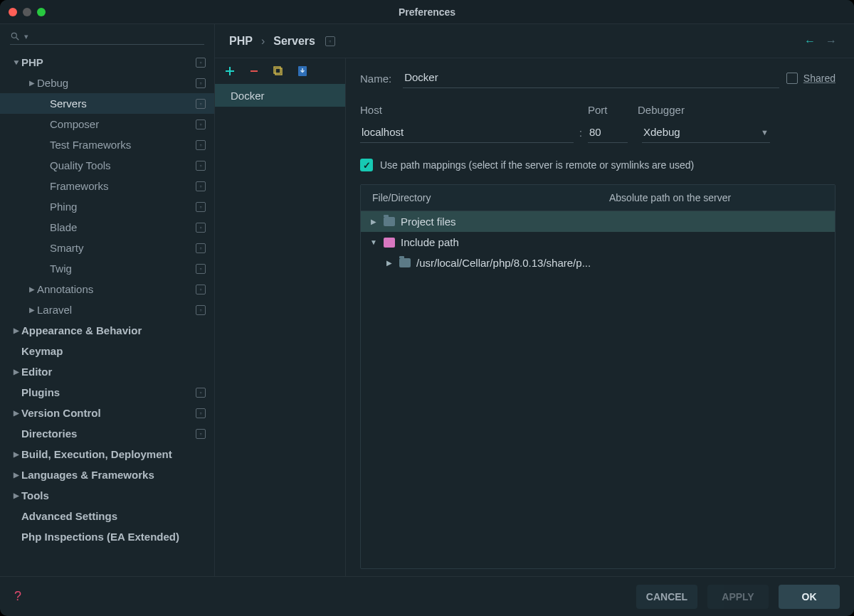 The image size is (854, 616). What do you see at coordinates (278, 71) in the screenshot?
I see `copy-icon` at bounding box center [278, 71].